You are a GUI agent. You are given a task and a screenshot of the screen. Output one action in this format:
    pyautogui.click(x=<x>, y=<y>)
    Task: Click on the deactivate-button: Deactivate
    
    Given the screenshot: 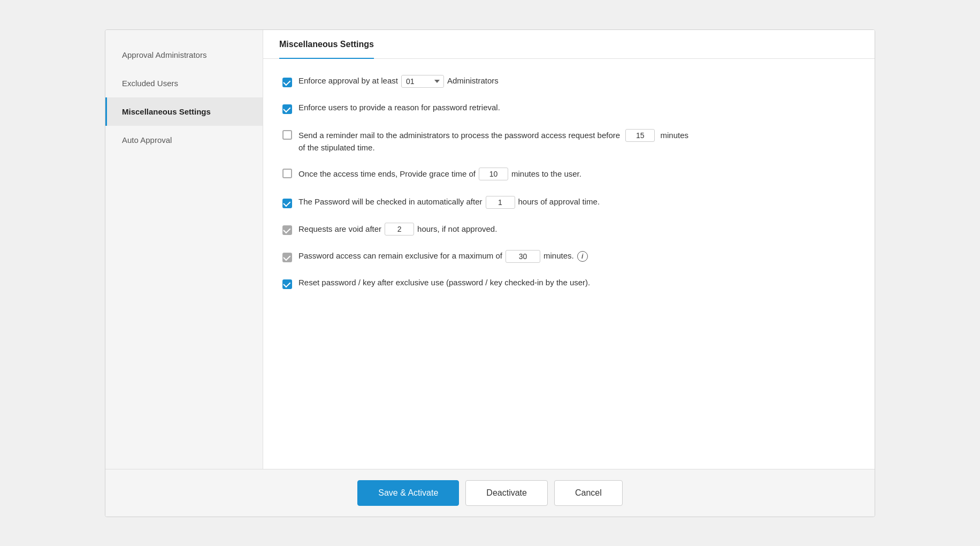 What is the action you would take?
    pyautogui.click(x=507, y=493)
    